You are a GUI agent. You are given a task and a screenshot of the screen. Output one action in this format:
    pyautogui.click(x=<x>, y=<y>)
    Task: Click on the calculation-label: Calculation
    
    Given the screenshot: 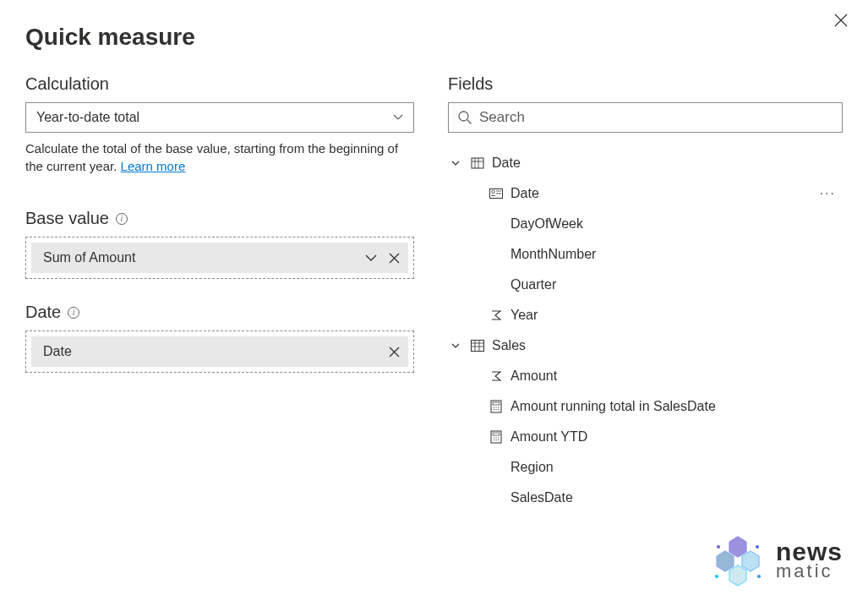 What is the action you would take?
    pyautogui.click(x=220, y=85)
    